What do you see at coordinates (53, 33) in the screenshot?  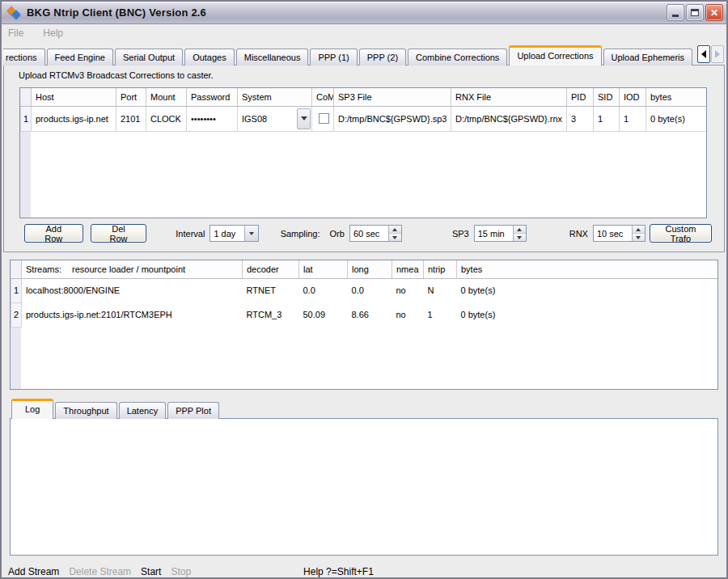 I see `menu-help: Help` at bounding box center [53, 33].